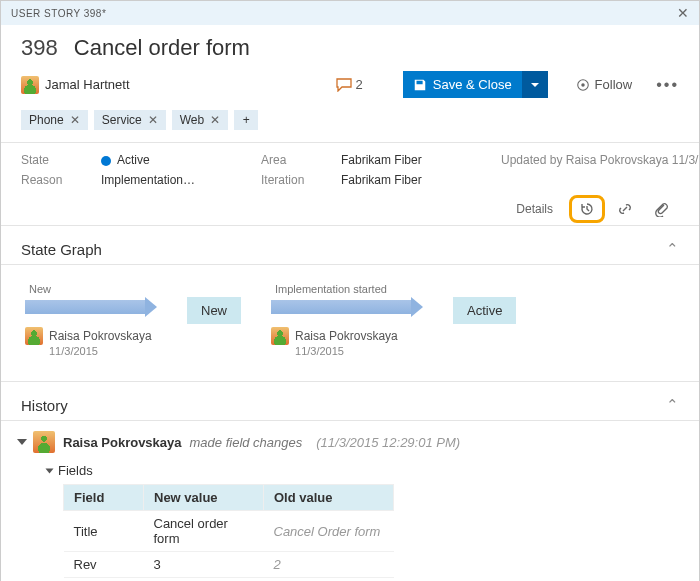 The width and height of the screenshot is (700, 581). Describe the element at coordinates (350, 442) in the screenshot. I see `history-entry: Raisa Pokrovskaya made field changes (11…` at that location.